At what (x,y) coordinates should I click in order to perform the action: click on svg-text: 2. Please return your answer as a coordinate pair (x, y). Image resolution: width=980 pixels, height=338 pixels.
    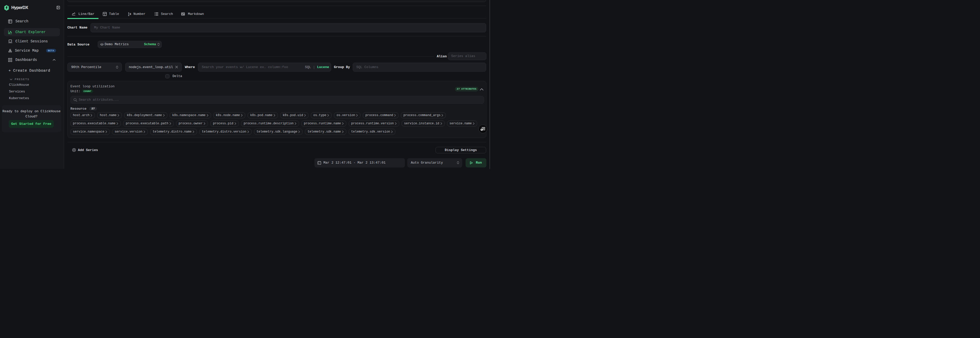
    Looking at the image, I should click on (129, 15).